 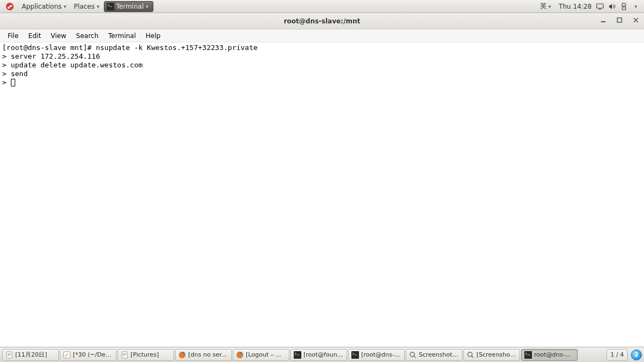 I want to click on input-method-indicator: 英 ▾, so click(x=546, y=7).